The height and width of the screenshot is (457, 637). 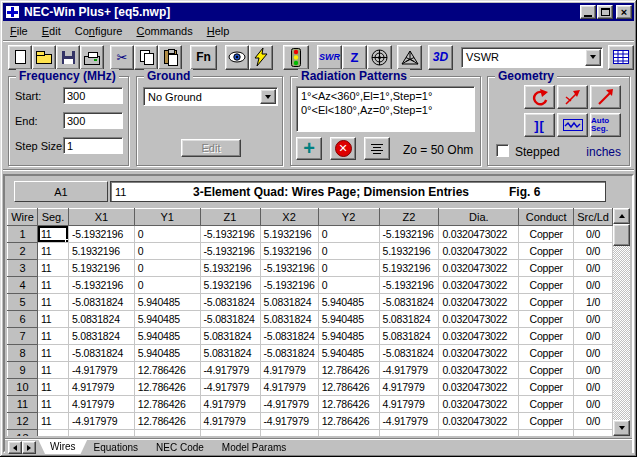 What do you see at coordinates (409, 218) in the screenshot?
I see `column-header-z2: Z2` at bounding box center [409, 218].